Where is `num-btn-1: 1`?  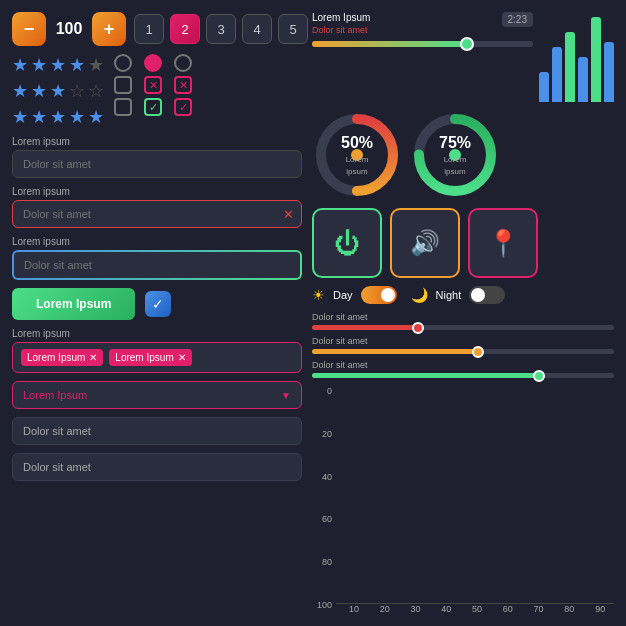
num-btn-1: 1 is located at coordinates (149, 29).